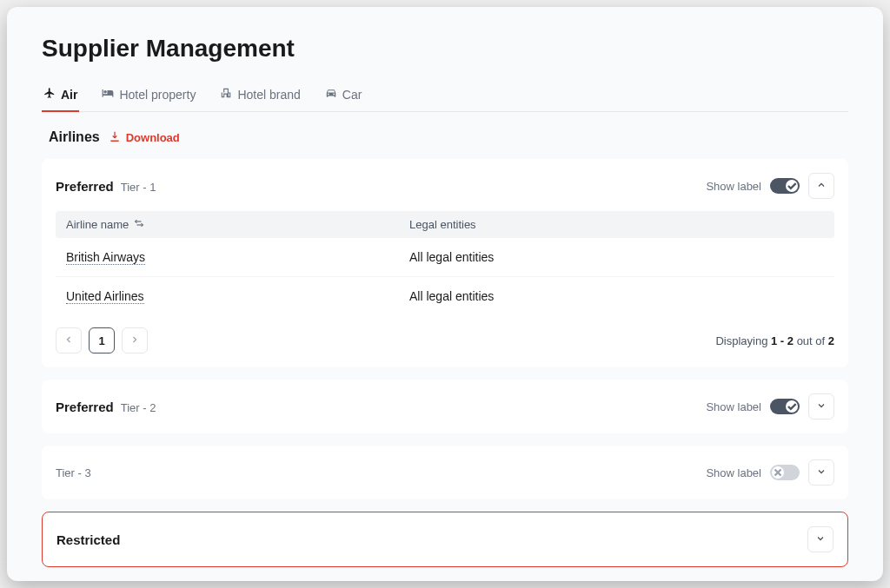  Describe the element at coordinates (139, 408) in the screenshot. I see `tier-label: Tier - 2` at that location.